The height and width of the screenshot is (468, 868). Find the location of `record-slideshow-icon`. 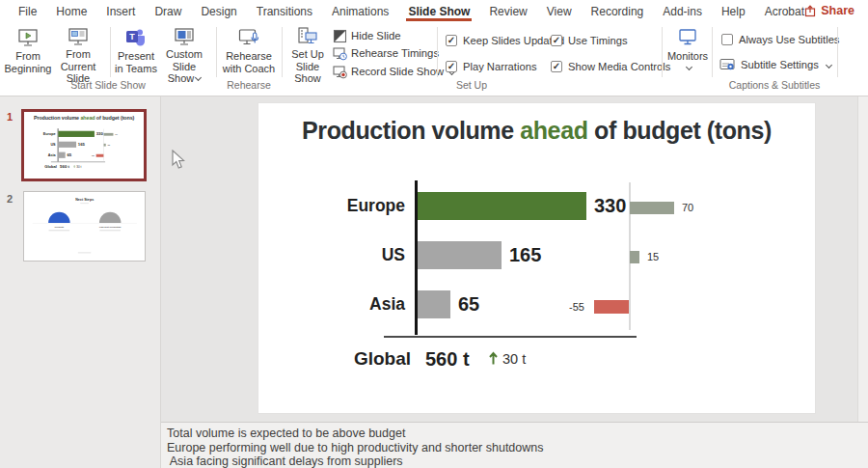

record-slideshow-icon is located at coordinates (339, 71).